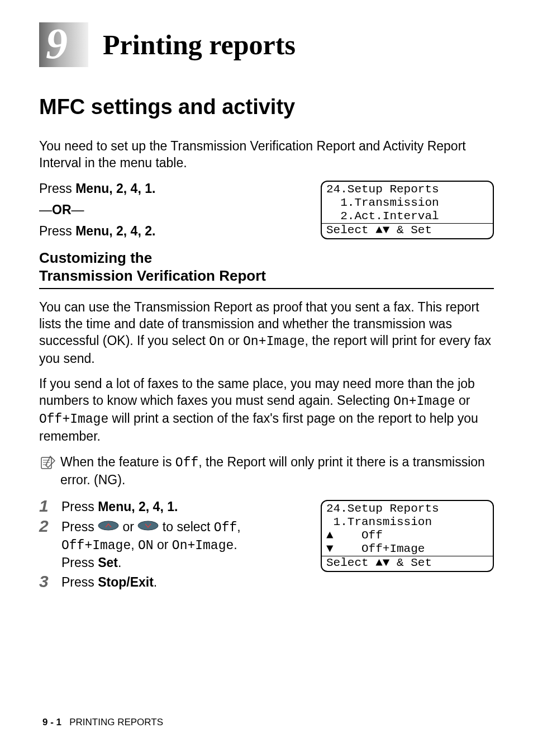 Image resolution: width=533 pixels, height=756 pixels. What do you see at coordinates (234, 341) in the screenshot?
I see `p1b: or` at bounding box center [234, 341].